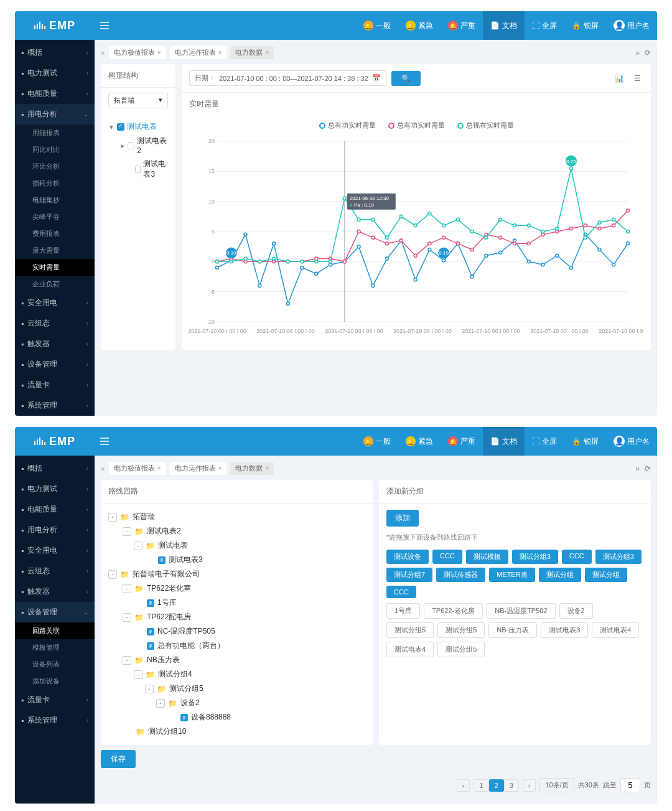  I want to click on tab-power-data: 电力数据×, so click(252, 52).